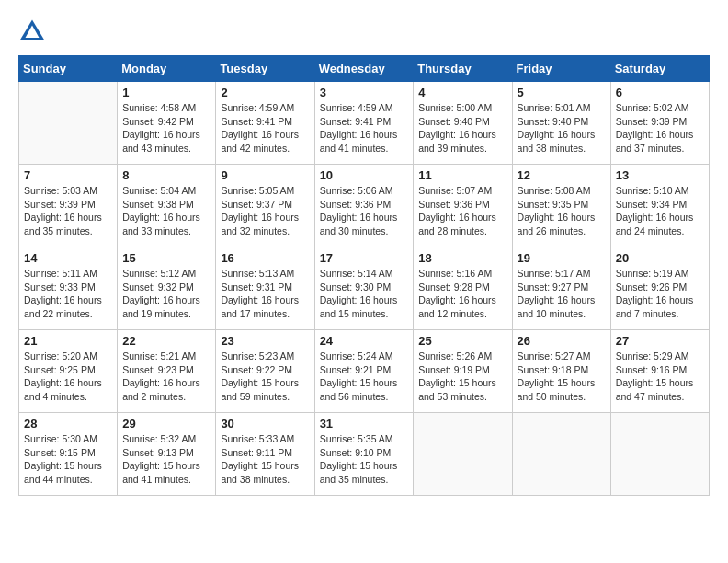 The width and height of the screenshot is (728, 563). Describe the element at coordinates (68, 206) in the screenshot. I see `calendar-cell: 7Sunrise: 5:03 AM Sunset: 9:39 PM Daylig…` at that location.